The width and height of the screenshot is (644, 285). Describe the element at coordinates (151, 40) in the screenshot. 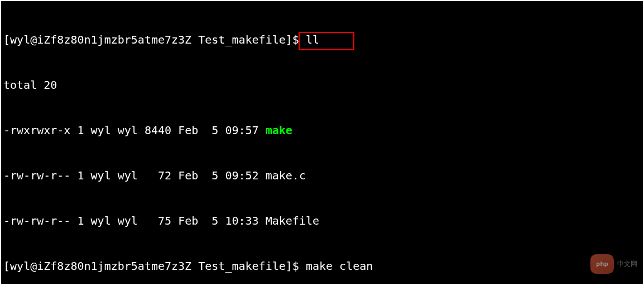

I see `prompt-1: [wyl@iZf8z80n1jmzbr5atme7z3Z Test_makefi…` at that location.